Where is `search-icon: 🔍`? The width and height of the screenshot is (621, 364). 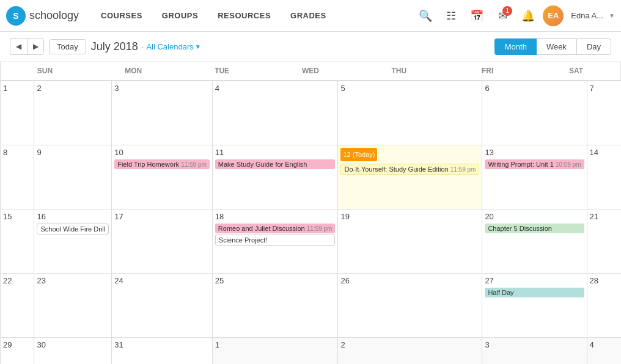
search-icon: 🔍 is located at coordinates (425, 16).